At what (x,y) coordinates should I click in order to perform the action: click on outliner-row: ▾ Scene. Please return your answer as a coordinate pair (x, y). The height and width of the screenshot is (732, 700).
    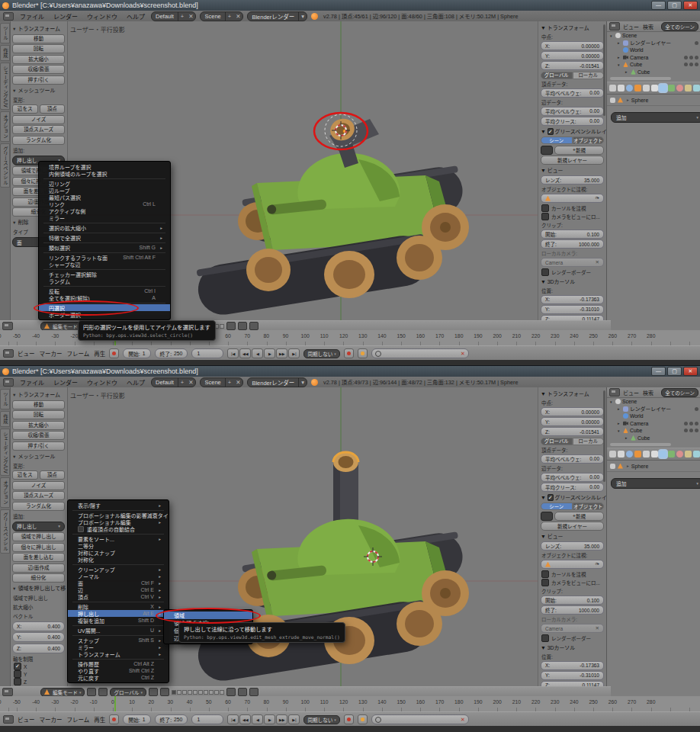
    Looking at the image, I should click on (653, 402).